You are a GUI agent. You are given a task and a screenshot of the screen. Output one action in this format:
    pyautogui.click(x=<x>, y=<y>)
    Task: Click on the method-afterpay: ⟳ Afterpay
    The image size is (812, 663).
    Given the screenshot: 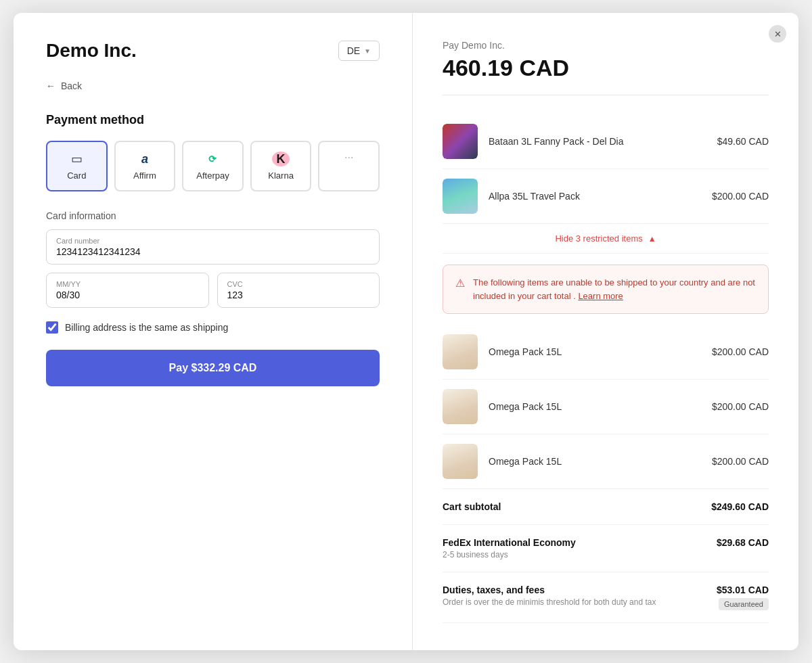 What is the action you would take?
    pyautogui.click(x=212, y=166)
    